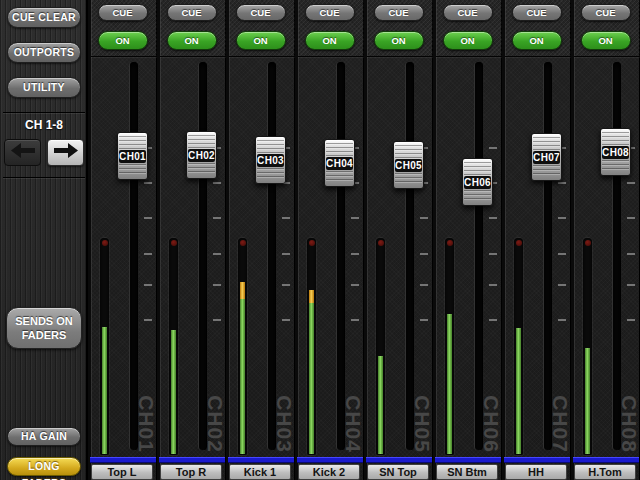  What do you see at coordinates (132, 156) in the screenshot?
I see `fader-knob: CH01` at bounding box center [132, 156].